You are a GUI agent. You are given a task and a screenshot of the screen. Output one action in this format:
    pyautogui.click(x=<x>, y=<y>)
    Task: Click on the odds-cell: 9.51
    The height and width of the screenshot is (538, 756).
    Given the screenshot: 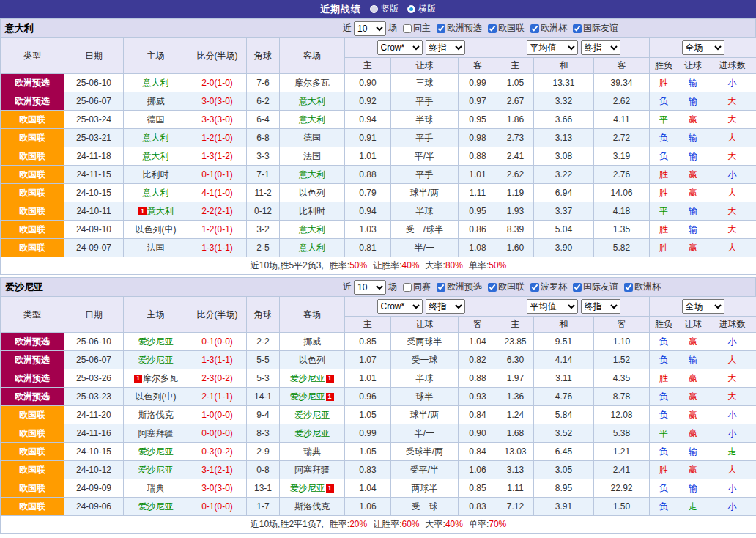 What is the action you would take?
    pyautogui.click(x=564, y=342)
    